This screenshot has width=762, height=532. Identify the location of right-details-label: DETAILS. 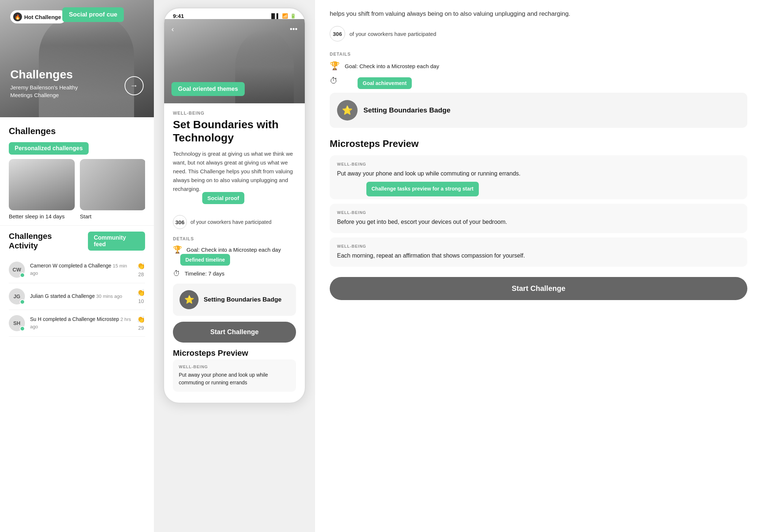
(539, 54).